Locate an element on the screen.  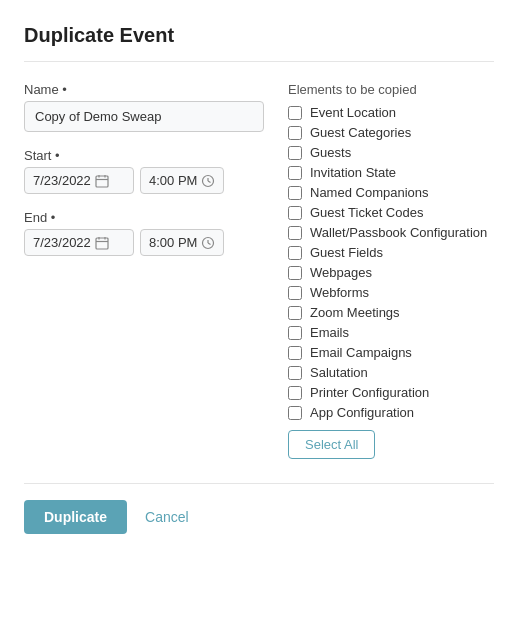
checkbox-guests is located at coordinates (295, 153).